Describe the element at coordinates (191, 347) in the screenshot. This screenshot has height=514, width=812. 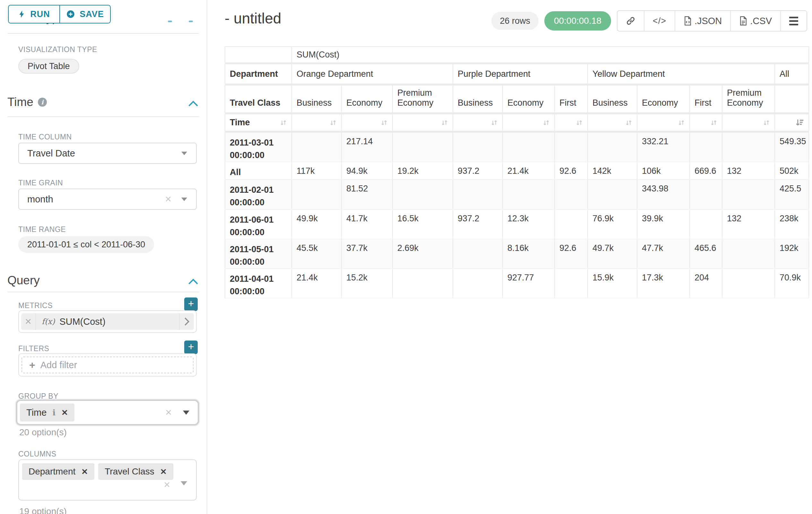
I see `add-filter-plus-button: +` at that location.